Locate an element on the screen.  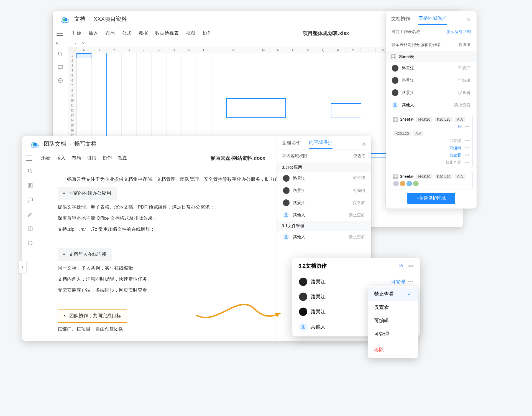
popup-title: 3.2文档协作 is located at coordinates (313, 266).